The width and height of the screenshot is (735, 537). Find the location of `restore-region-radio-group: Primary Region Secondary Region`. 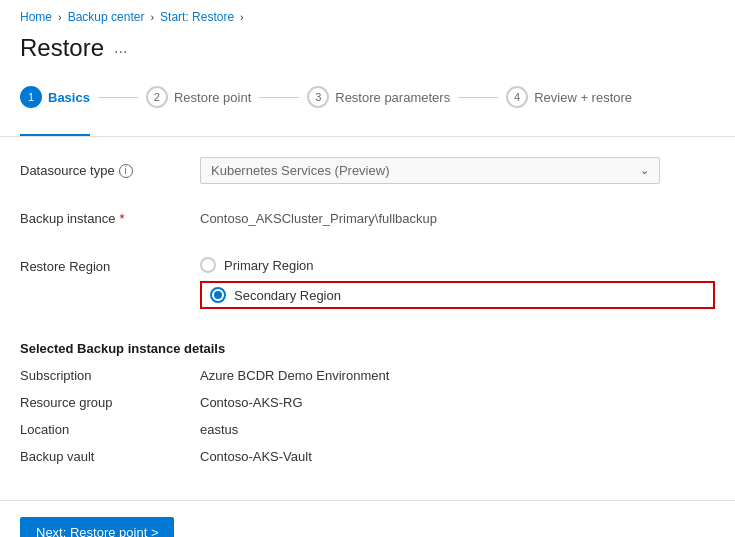

restore-region-radio-group: Primary Region Secondary Region is located at coordinates (458, 281).